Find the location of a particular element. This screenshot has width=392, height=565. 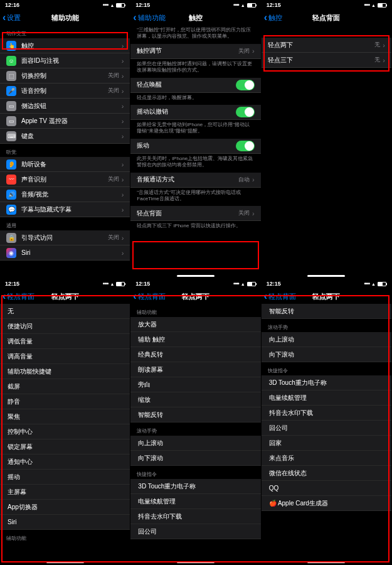

row-tap-wake: 轻点唤醒 is located at coordinates (196, 85).